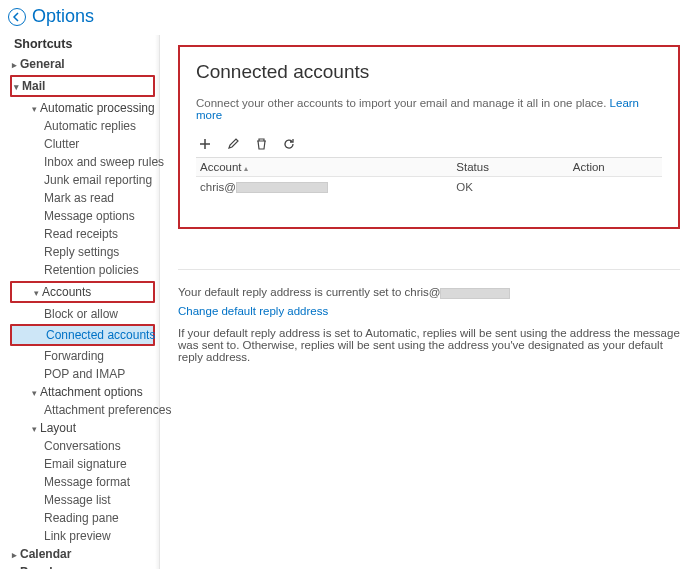  I want to click on sidebar-item-automatic-processing: Automatic processing, so click(82, 108).